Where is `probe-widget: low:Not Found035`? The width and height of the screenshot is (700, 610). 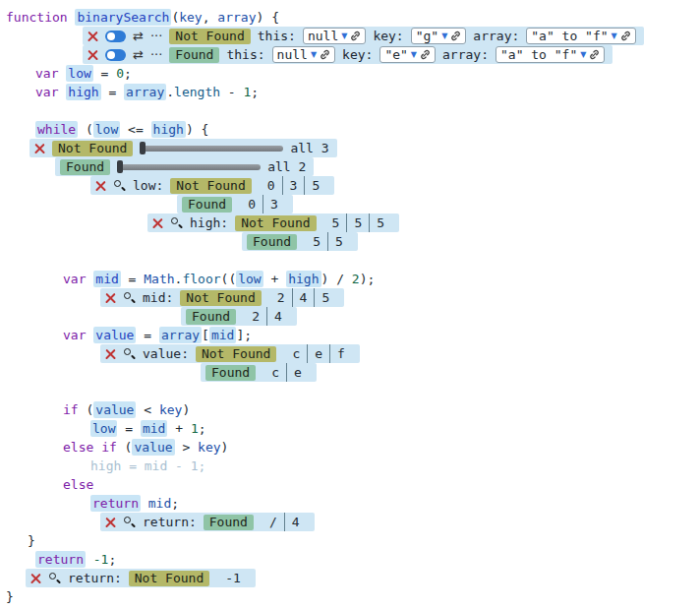
probe-widget: low:Not Found035 is located at coordinates (212, 185).